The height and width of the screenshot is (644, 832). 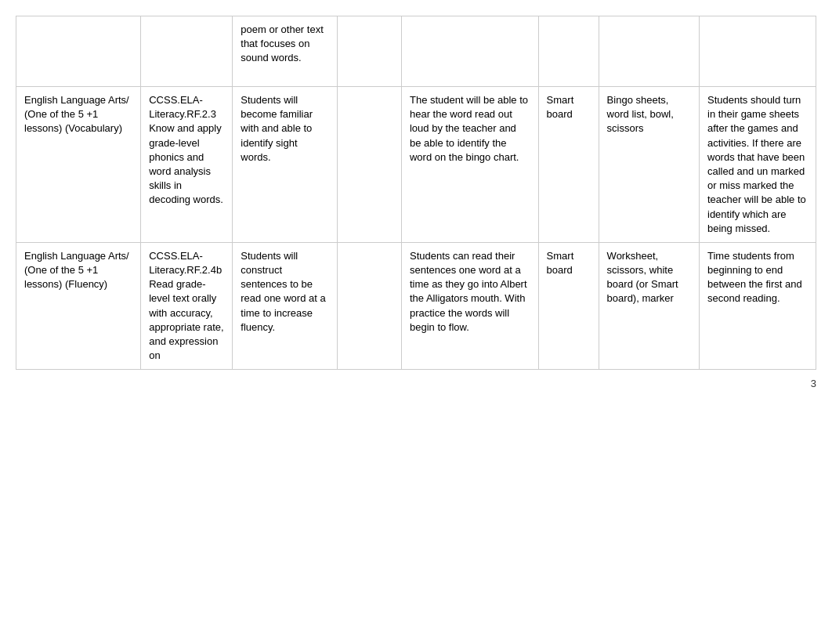 What do you see at coordinates (561, 263) in the screenshot?
I see `tech-text-fluency: Smart board` at bounding box center [561, 263].